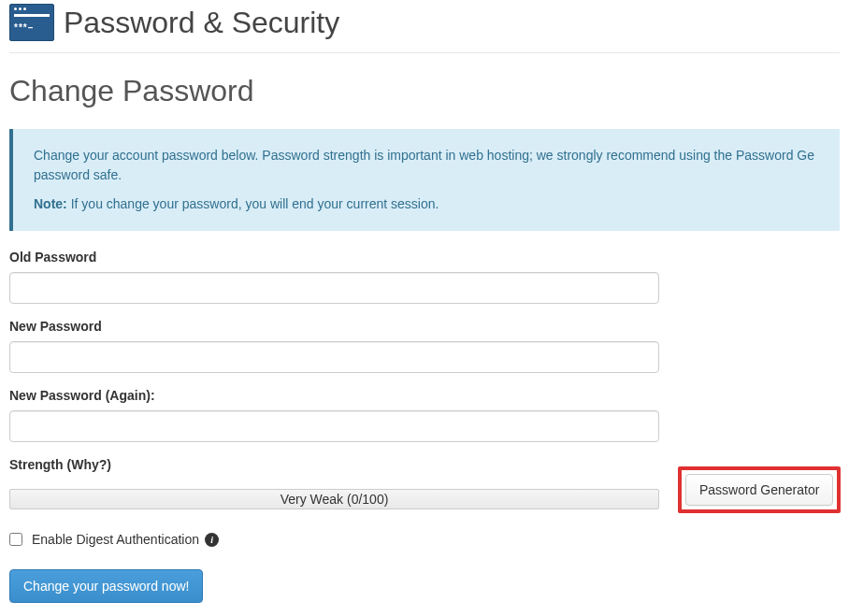 This screenshot has width=849, height=616. I want to click on page-header: ***– Password & Security, so click(424, 26).